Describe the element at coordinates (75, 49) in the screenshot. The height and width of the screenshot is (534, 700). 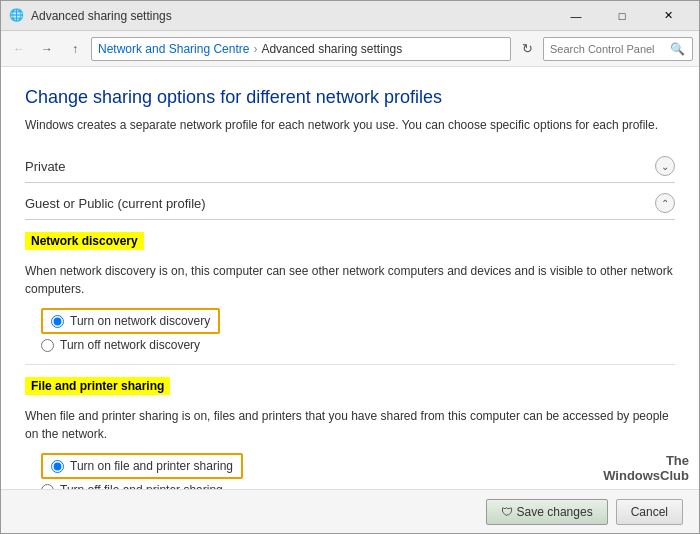
I see `up-button: ↑` at that location.